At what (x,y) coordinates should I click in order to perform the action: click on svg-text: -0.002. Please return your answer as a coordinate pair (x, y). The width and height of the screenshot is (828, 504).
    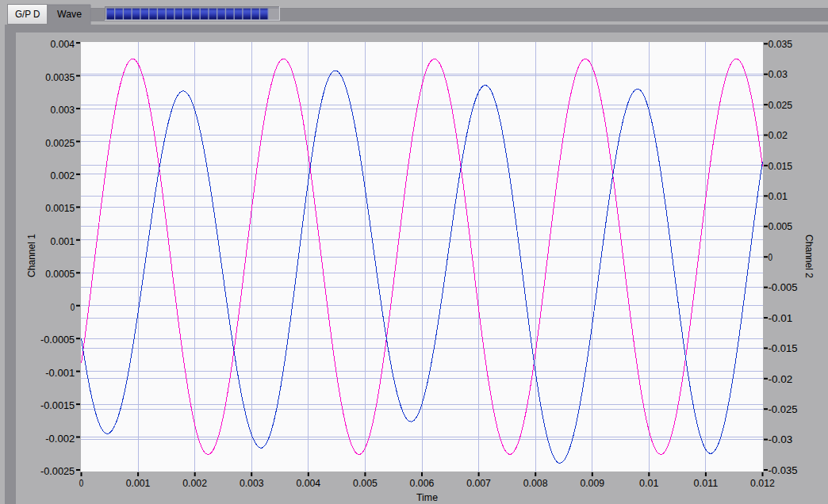
    Looking at the image, I should click on (60, 439).